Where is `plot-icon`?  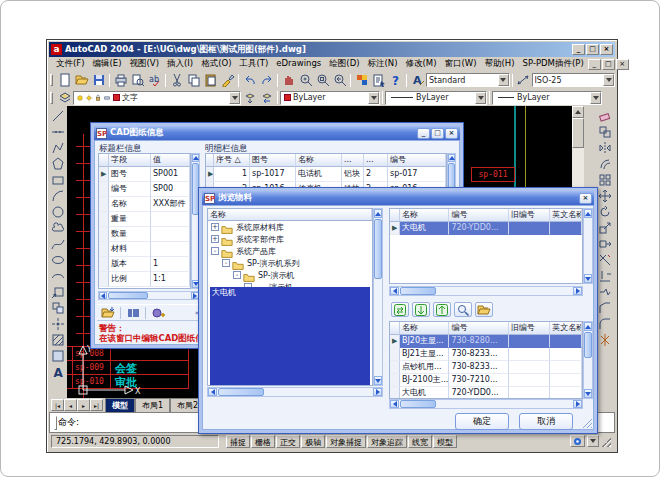
plot-icon is located at coordinates (120, 80).